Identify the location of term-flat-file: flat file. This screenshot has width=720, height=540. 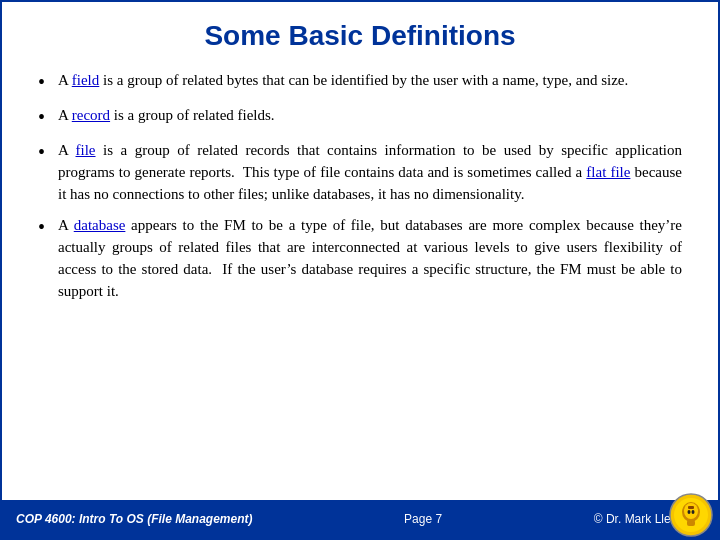
(608, 172).